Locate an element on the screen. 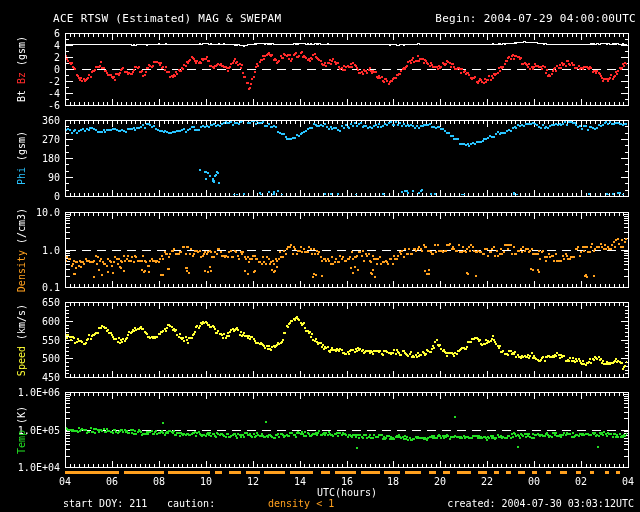  speed-ytick-label: 500 is located at coordinates (30, 358).